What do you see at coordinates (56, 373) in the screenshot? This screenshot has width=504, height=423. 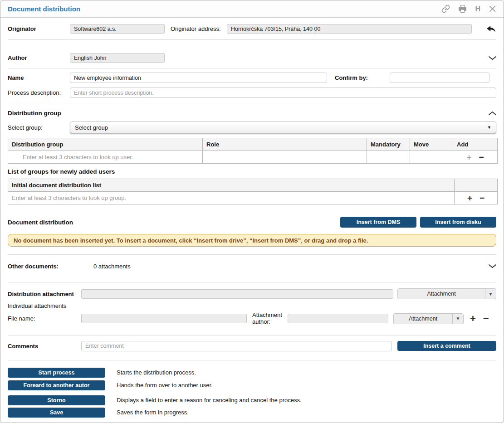 I see `start-process-button: Start process` at bounding box center [56, 373].